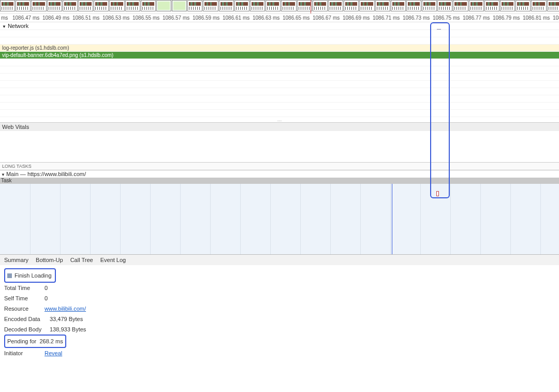  What do you see at coordinates (280, 127) in the screenshot?
I see `web-vitals-label: Web Vitals` at bounding box center [280, 127].